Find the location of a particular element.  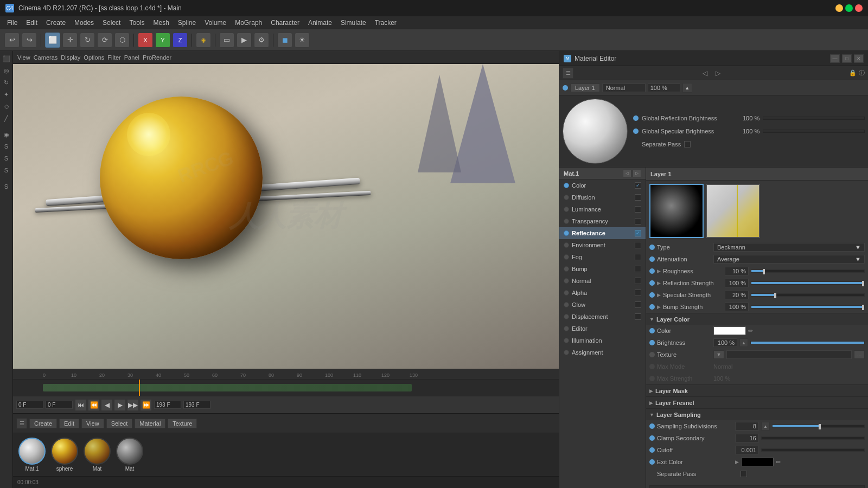

vp-menu-display: Display is located at coordinates (71, 57).